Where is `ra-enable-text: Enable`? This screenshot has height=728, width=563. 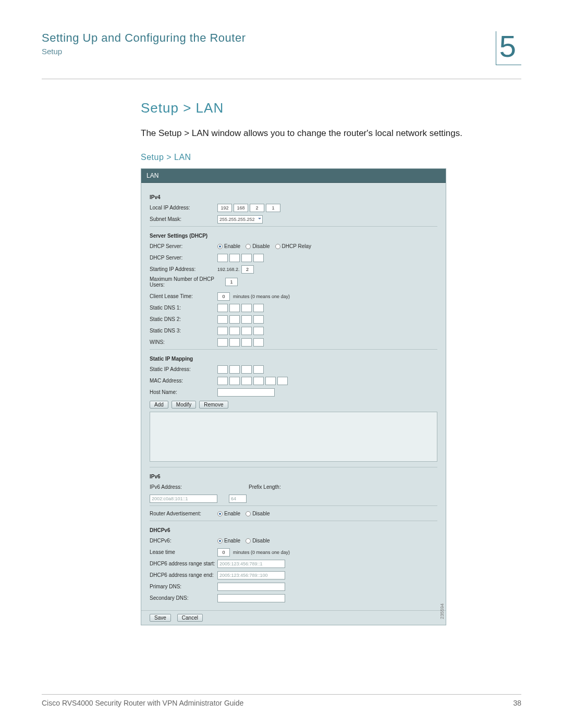
ra-enable-text: Enable is located at coordinates (232, 514).